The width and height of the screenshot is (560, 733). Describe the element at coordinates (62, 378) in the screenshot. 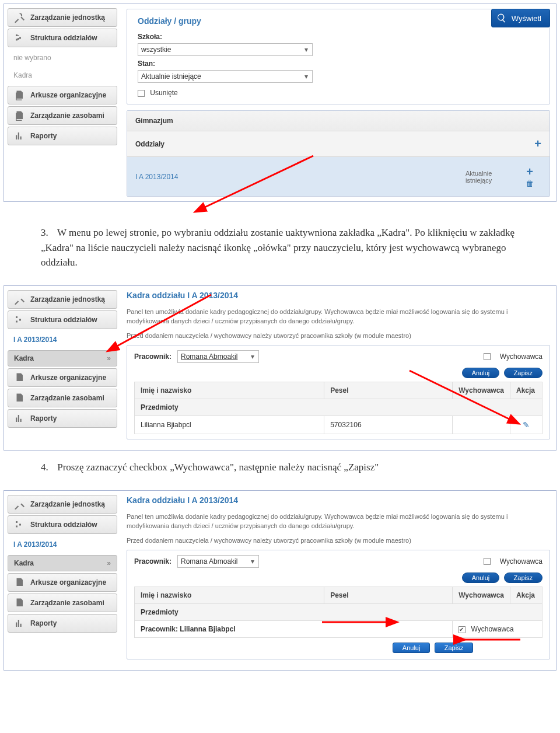

I see `nav-sheets-2: Arkusze organizacyjne` at that location.